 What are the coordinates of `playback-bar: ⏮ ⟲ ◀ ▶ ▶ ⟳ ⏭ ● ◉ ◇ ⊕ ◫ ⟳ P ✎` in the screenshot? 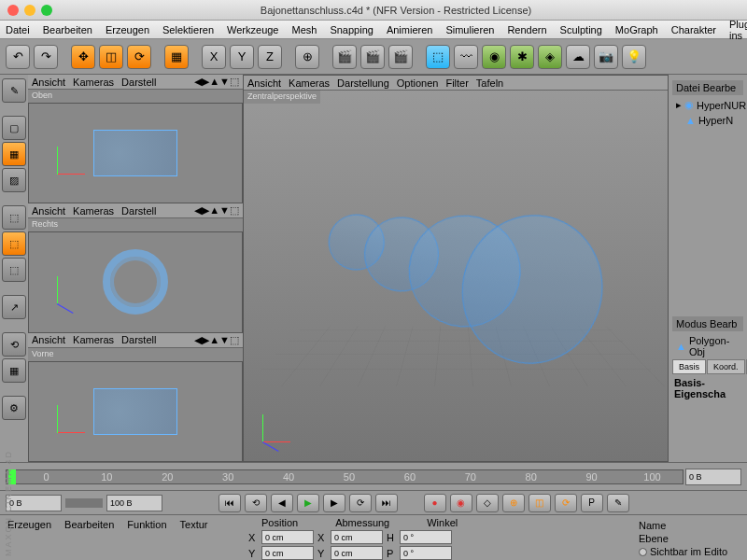 It's located at (374, 502).